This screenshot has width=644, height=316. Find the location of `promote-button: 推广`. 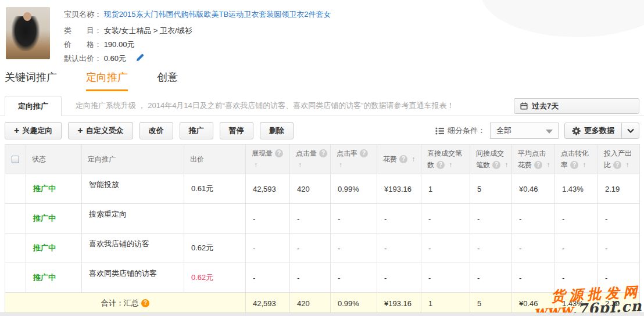

promote-button: 推广 is located at coordinates (196, 131).